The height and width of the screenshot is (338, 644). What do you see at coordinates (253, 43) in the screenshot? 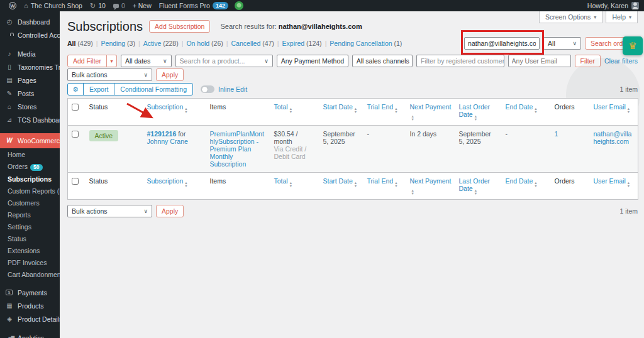
I see `status-link-cancelled: Cancelled (47)` at bounding box center [253, 43].